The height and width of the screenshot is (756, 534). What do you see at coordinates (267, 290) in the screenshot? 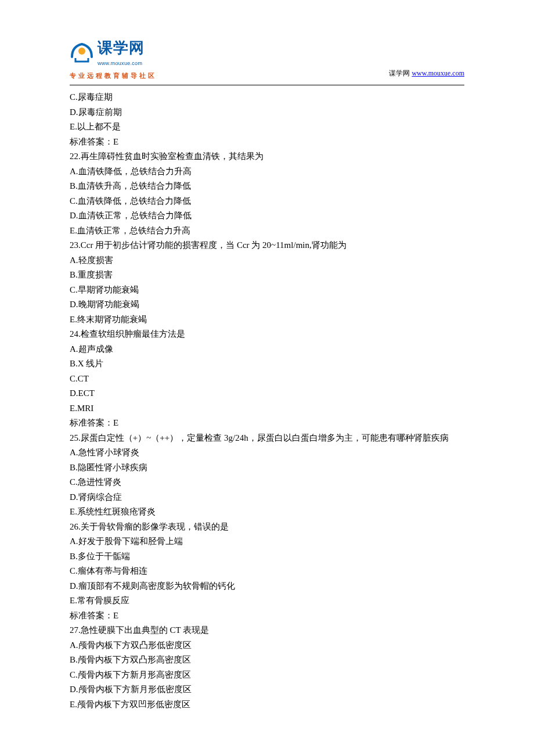
I see `content-line: C.早期肾功能衰竭` at bounding box center [267, 290].